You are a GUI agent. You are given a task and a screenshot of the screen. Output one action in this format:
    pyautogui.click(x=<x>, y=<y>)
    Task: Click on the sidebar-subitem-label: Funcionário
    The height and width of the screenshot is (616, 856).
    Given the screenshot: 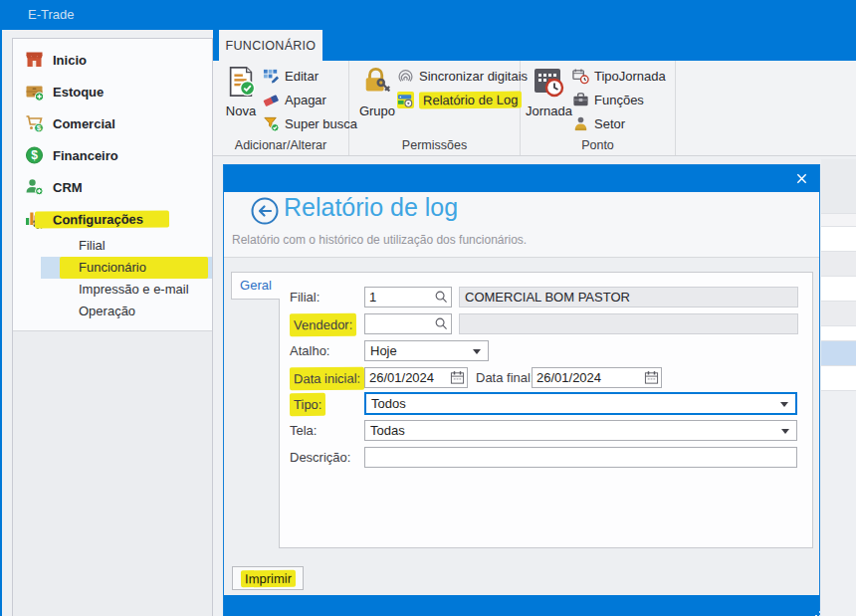 What is the action you would take?
    pyautogui.click(x=133, y=268)
    